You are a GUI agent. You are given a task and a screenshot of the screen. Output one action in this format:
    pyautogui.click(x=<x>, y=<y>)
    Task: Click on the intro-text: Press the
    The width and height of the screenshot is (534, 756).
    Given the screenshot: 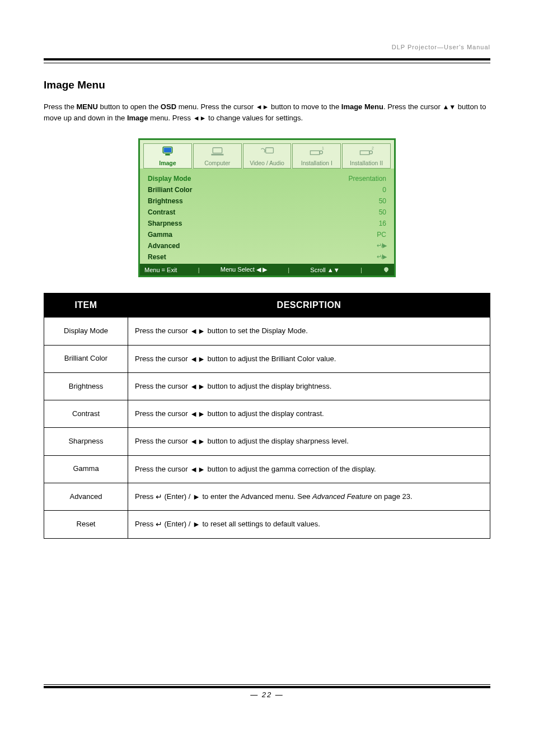 What is the action you would take?
    pyautogui.click(x=60, y=106)
    